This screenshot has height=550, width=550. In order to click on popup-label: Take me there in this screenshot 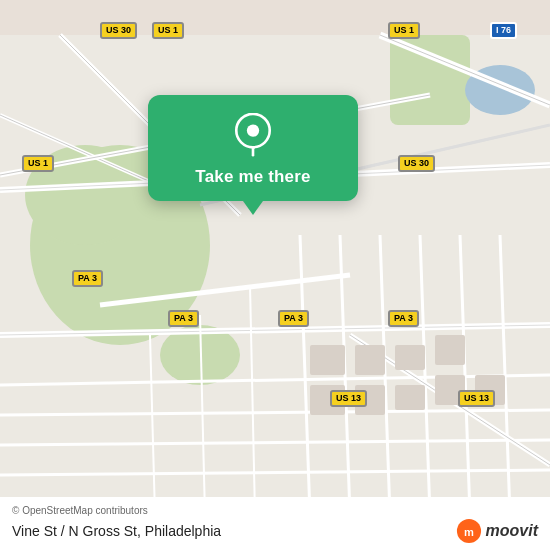, I will do `click(252, 177)`.